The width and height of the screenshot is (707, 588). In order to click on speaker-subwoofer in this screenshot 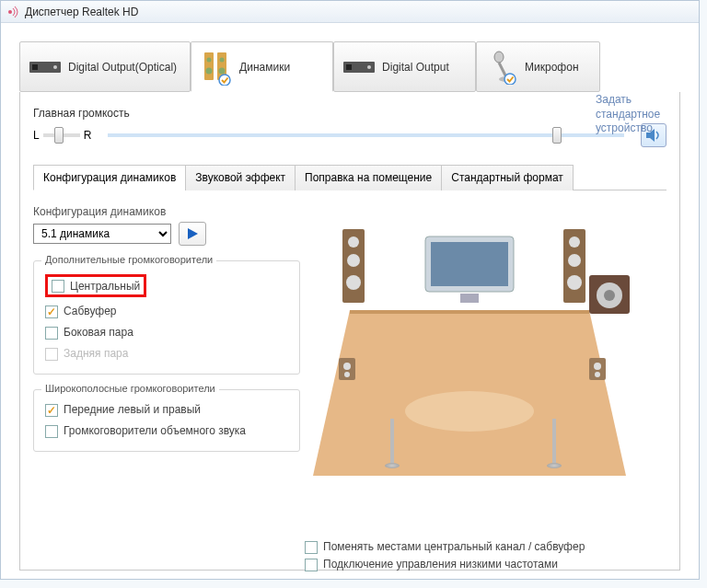, I will do `click(610, 296)`.